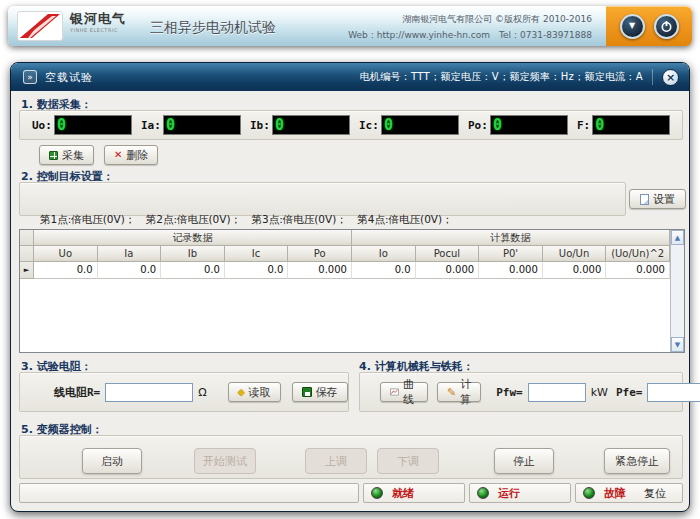 The image size is (700, 519). I want to click on collect-button-label: 采集, so click(73, 156).